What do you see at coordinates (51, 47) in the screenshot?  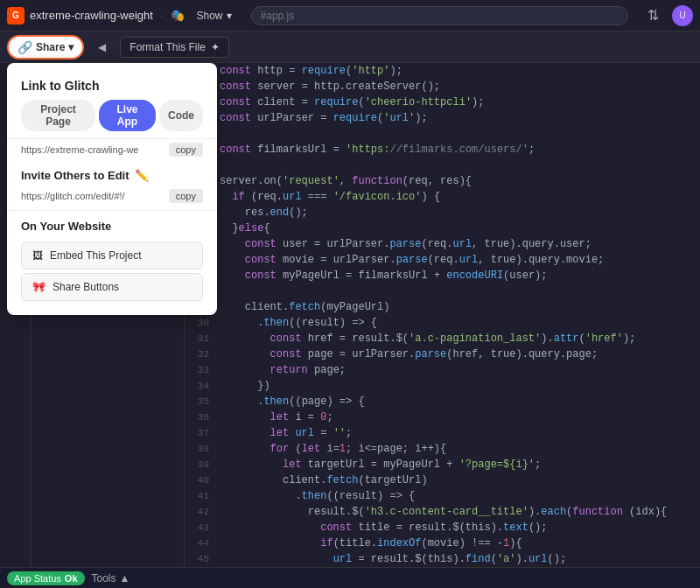 I see `share-label: Share` at bounding box center [51, 47].